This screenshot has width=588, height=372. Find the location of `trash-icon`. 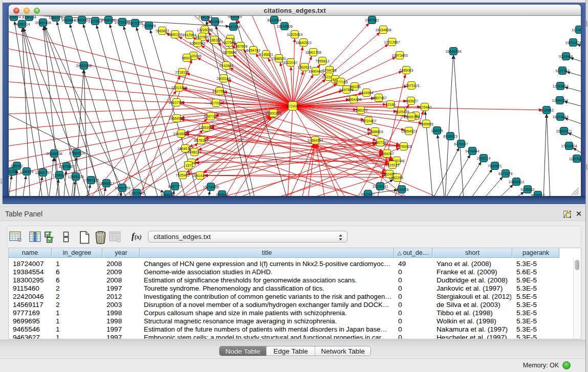

trash-icon is located at coordinates (100, 237).